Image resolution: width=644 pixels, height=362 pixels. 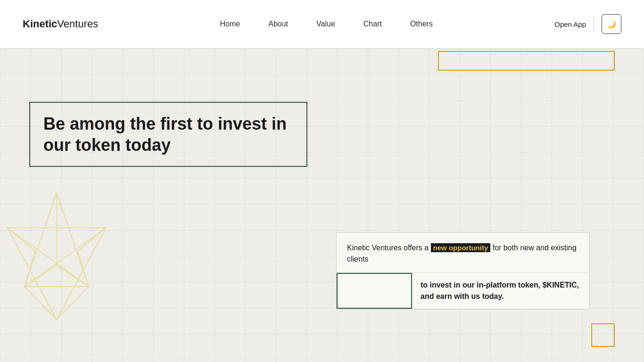 I want to click on navbar: KineticVentures Home About Value Chart O…, so click(x=322, y=25).